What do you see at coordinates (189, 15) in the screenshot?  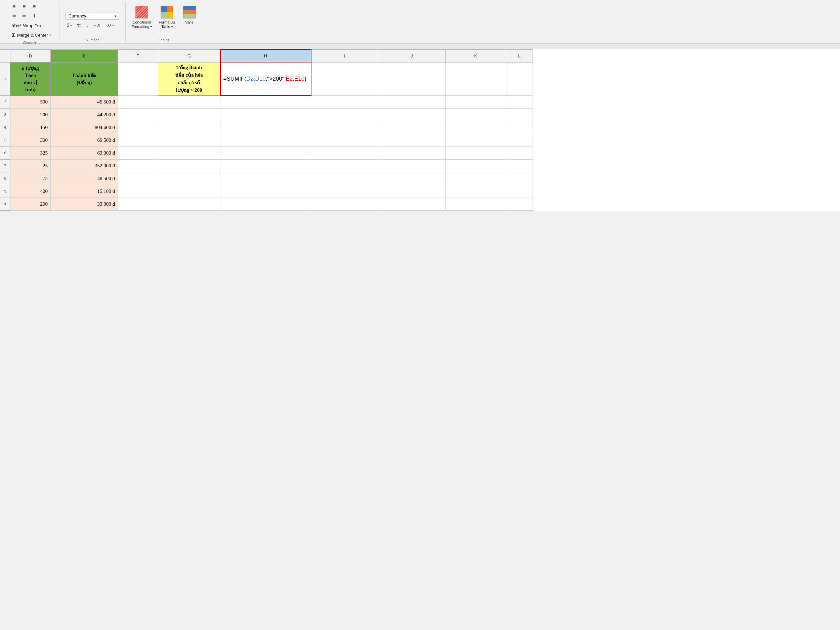 I see `cell-styles-button: Style` at bounding box center [189, 15].